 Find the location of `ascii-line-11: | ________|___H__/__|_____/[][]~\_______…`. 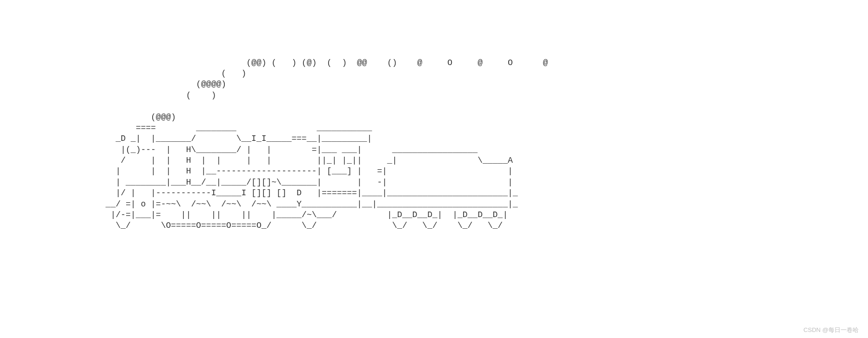

ascii-line-11: | ________|___H__/__|_____/[][]~\_______… is located at coordinates (256, 182).